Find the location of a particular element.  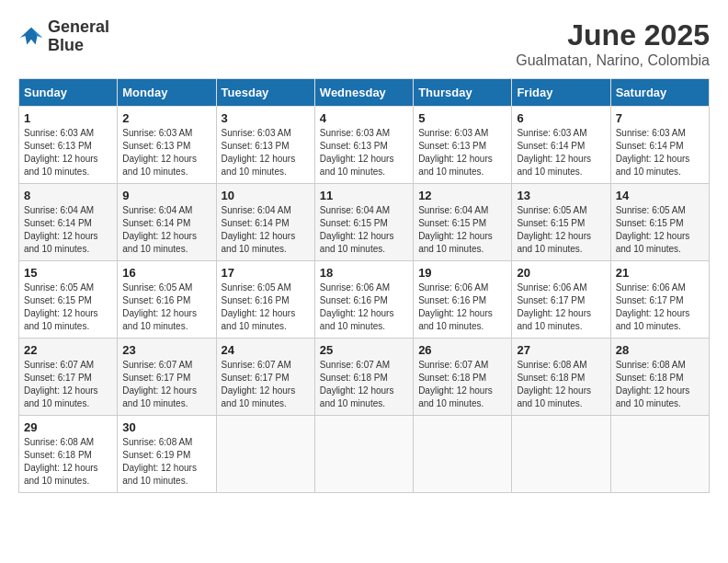

header-saturday: Saturday is located at coordinates (660, 93).